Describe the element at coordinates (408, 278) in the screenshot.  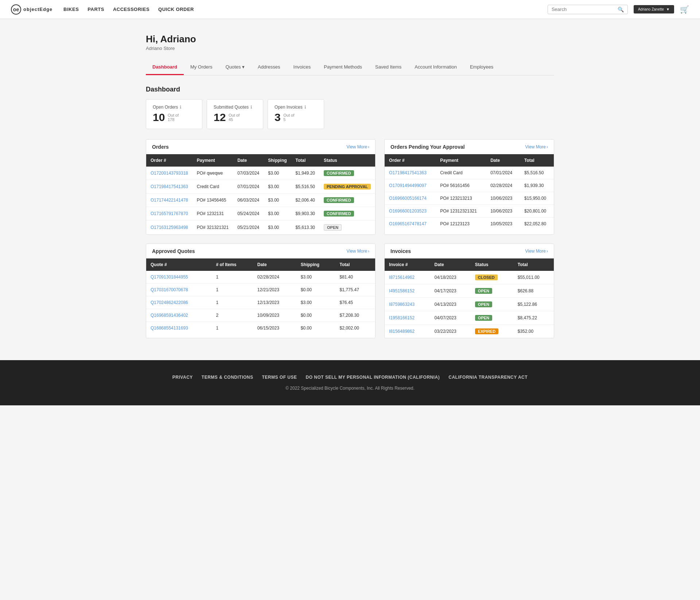
I see `inv-invoice-number: I8715614962` at that location.